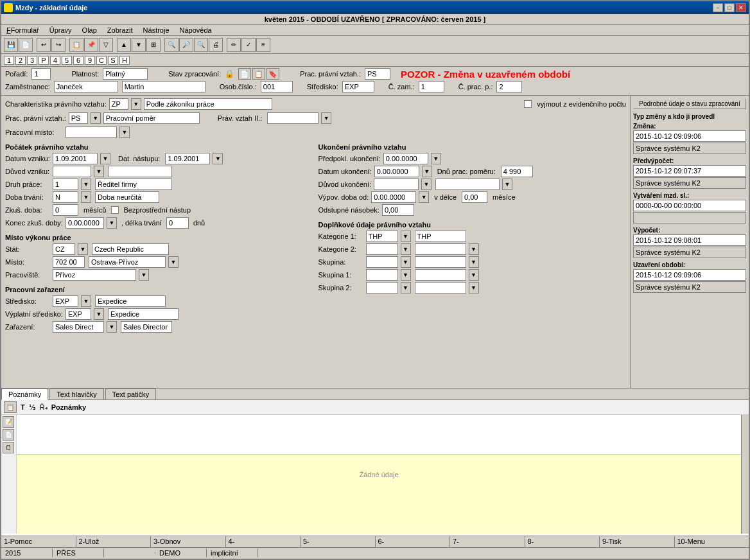 The height and width of the screenshot is (560, 750). Describe the element at coordinates (86, 197) in the screenshot. I see `doba-trvani-dd: ▼` at that location.